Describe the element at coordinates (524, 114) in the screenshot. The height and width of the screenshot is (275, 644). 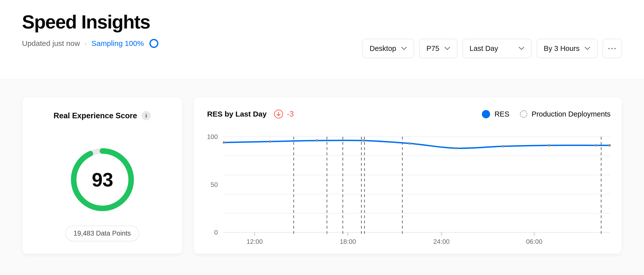
I see `deployment-dashed-circle-icon` at that location.